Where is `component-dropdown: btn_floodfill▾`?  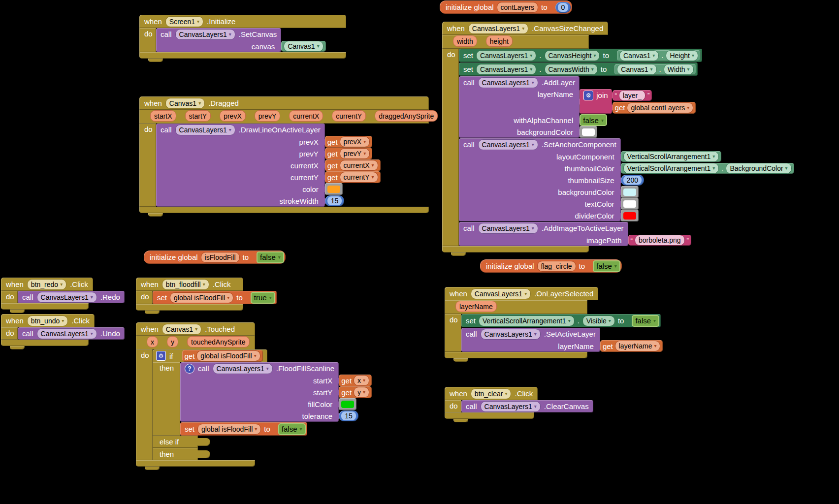
component-dropdown: btn_floodfill▾ is located at coordinates (186, 284).